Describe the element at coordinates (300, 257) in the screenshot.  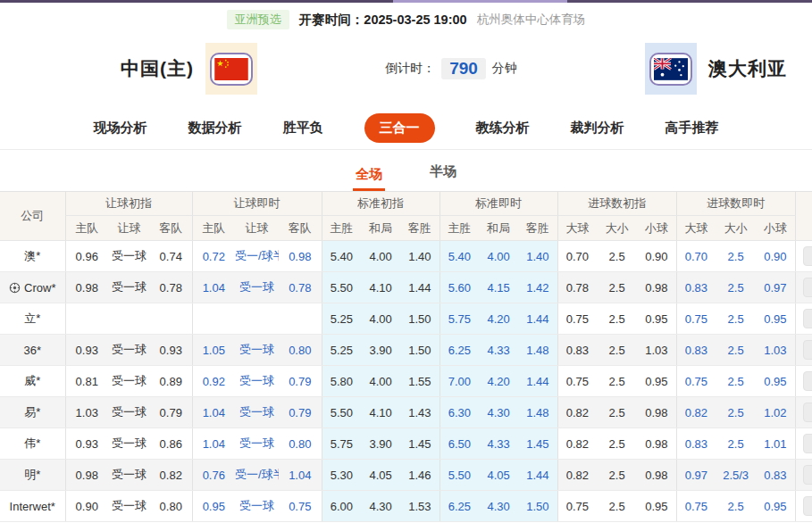
I see `odds-cell: 0.98` at that location.